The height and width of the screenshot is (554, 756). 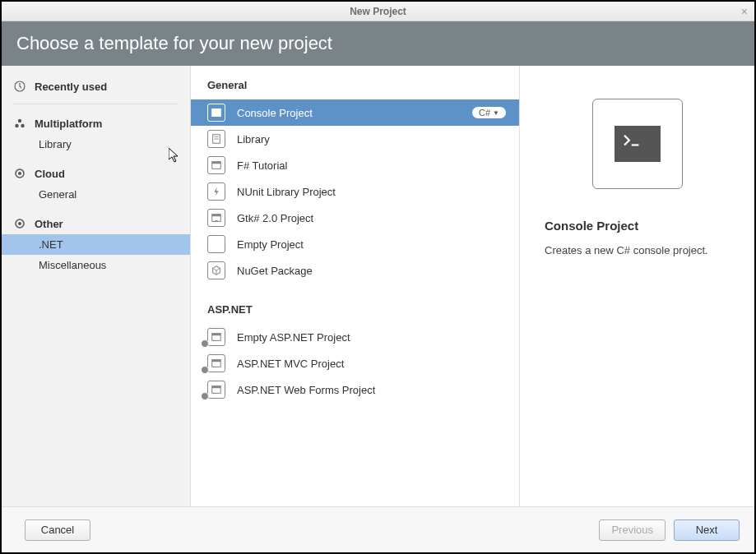 I want to click on chevron-down-icon: ▼, so click(x=496, y=113).